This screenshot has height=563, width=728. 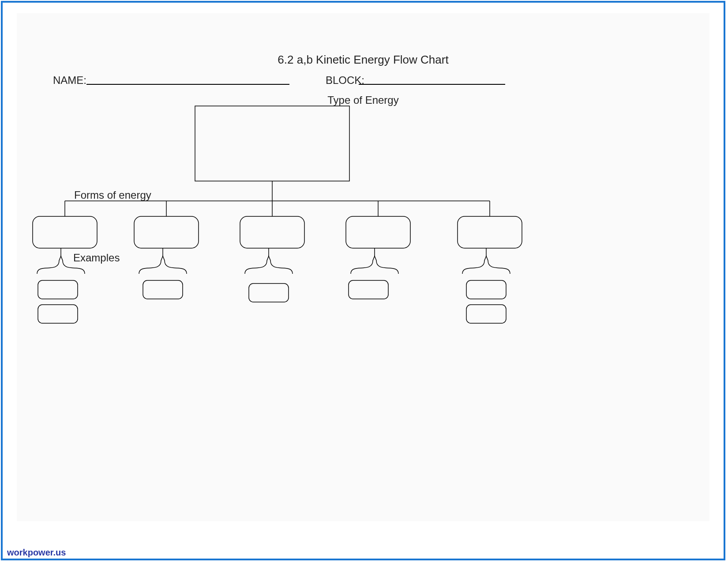 What do you see at coordinates (58, 290) in the screenshot?
I see `example-box-1a` at bounding box center [58, 290].